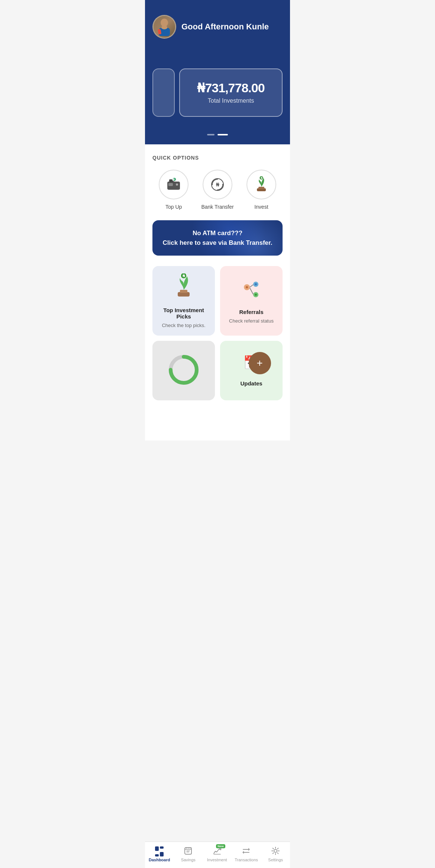 The height and width of the screenshot is (868, 435). What do you see at coordinates (261, 207) in the screenshot?
I see `invest-label: Invest` at bounding box center [261, 207].